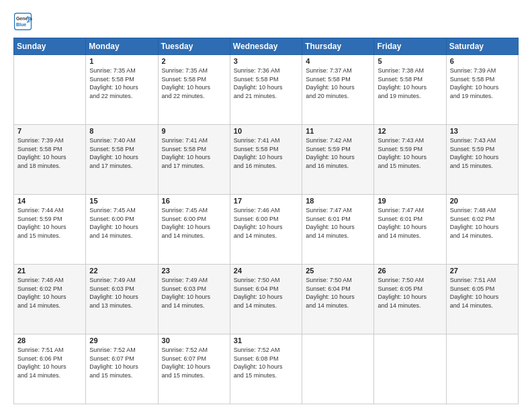 The image size is (532, 411). Describe the element at coordinates (193, 160) in the screenshot. I see `calendar-day-cell: 9Sunrise: 7:41 AM Sunset: 5:58 PM Daylig…` at that location.